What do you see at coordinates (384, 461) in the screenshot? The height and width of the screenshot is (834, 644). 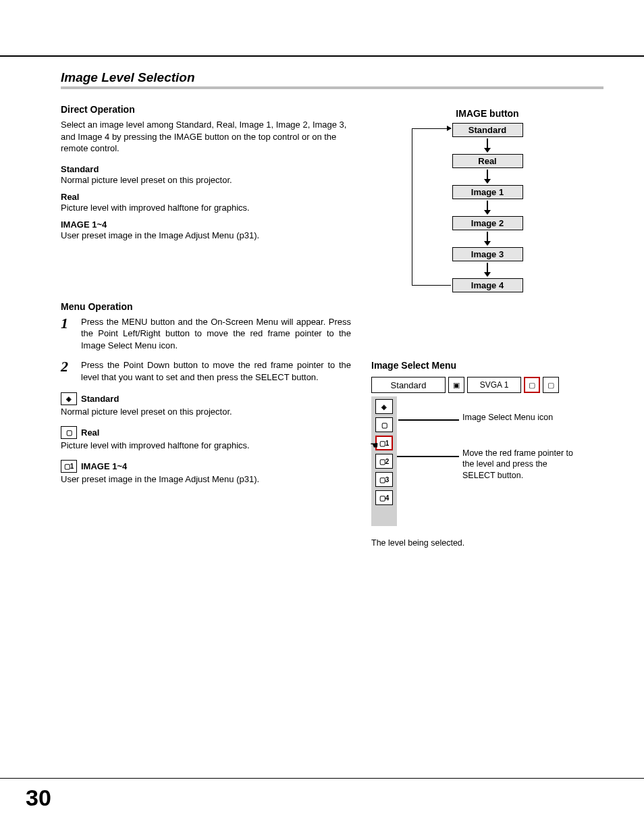 I see `ism-slot-image2: ▢2` at bounding box center [384, 461].